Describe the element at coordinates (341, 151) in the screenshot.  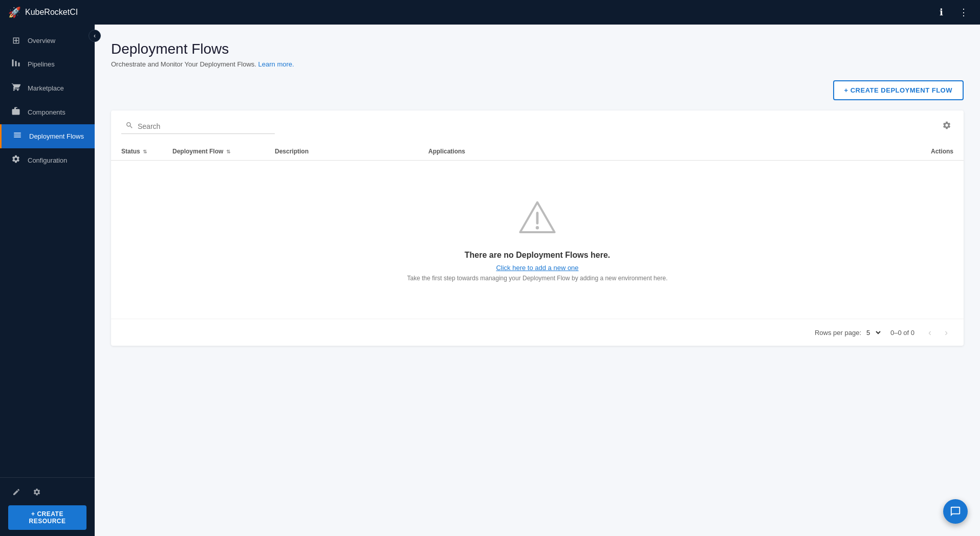
I see `col-header-description: Description` at that location.